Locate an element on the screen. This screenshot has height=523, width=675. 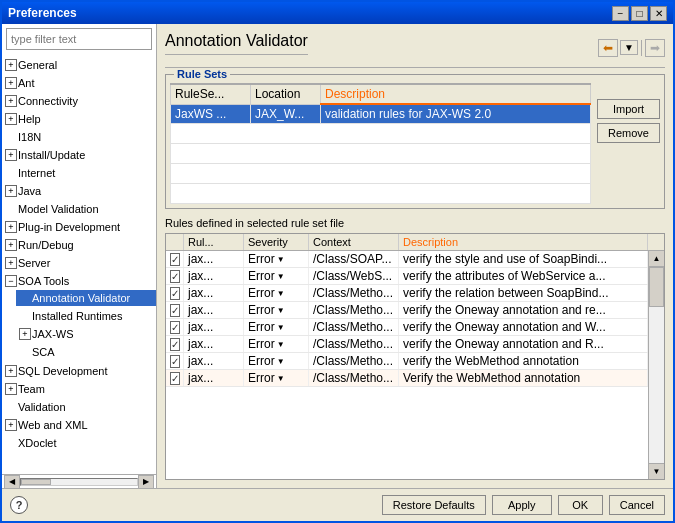
nav-back-btn: ⬅ is located at coordinates (608, 48).